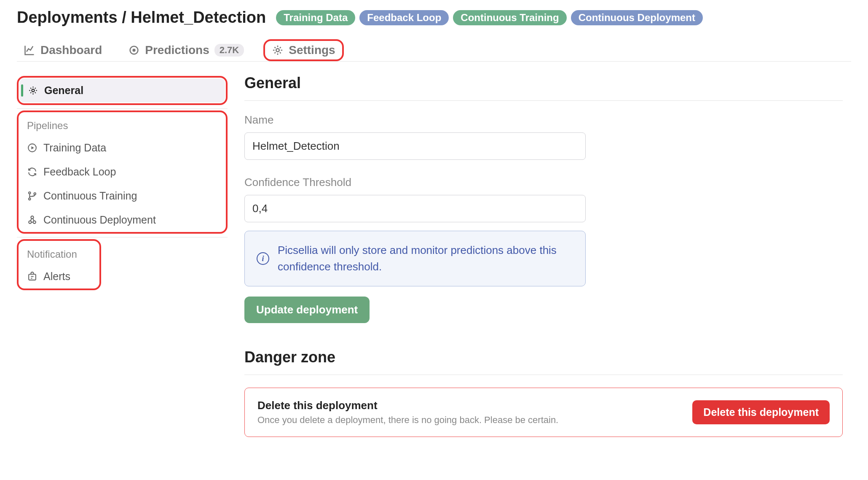  I want to click on sidebar-item-continuous-training: Continuous Training, so click(122, 196).